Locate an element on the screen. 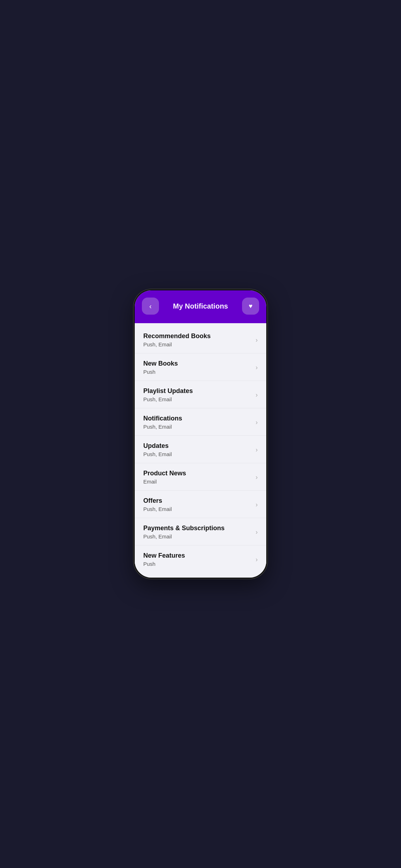 This screenshot has width=401, height=868. item-text-0: Recommended Books Push, Email is located at coordinates (197, 340).